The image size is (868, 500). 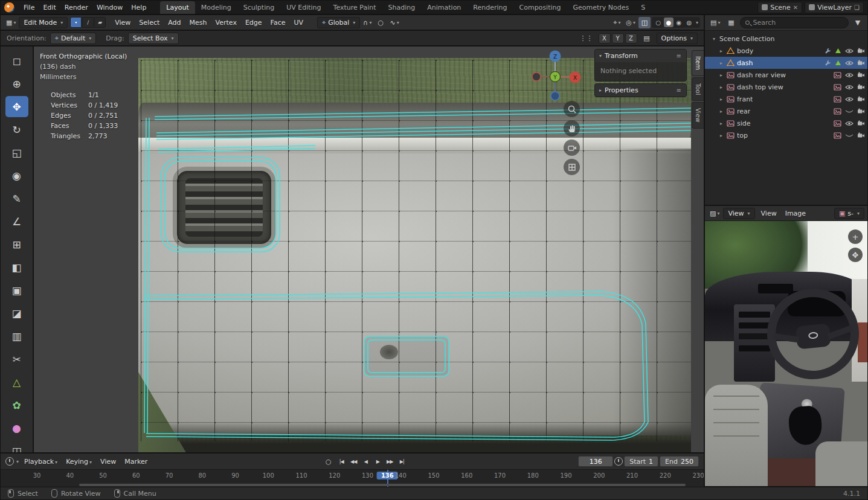 I want to click on menu-face: Face, so click(x=278, y=23).